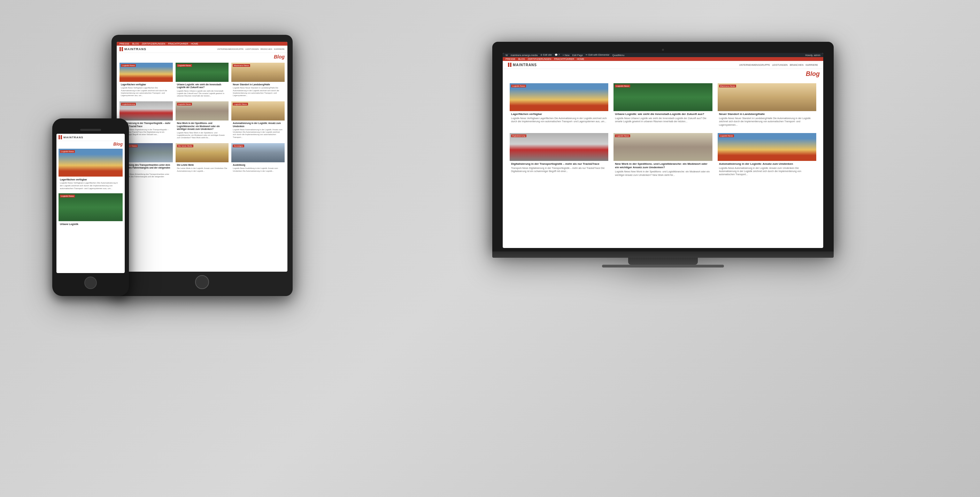 This screenshot has height=497, width=980. I want to click on nav-karriere: KARRIERE, so click(812, 65).